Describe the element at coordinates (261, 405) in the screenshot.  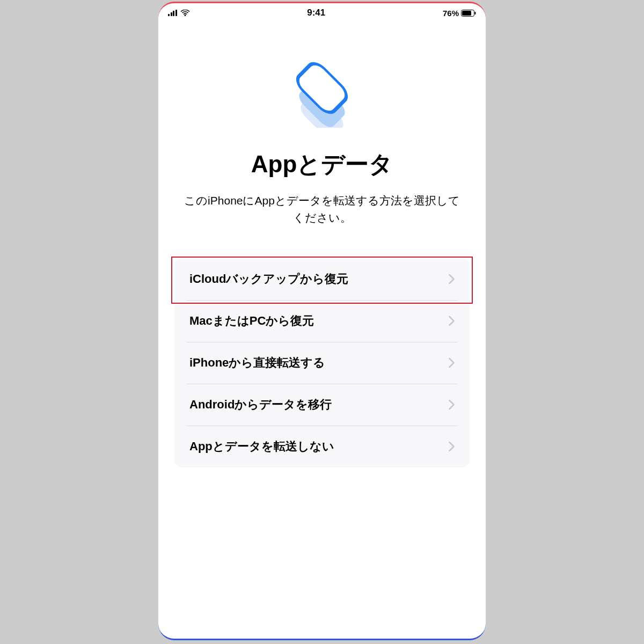
I see `option-label: Androidからデータを移行` at that location.